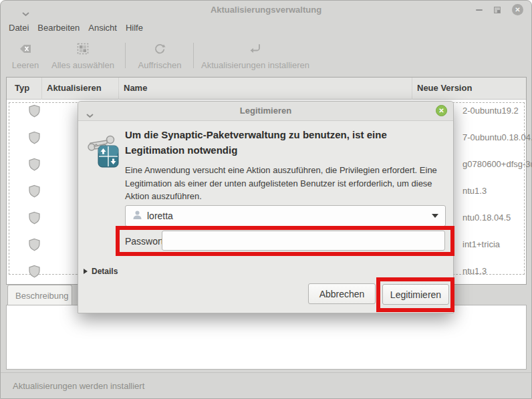 Image resolution: width=532 pixels, height=399 pixels. What do you see at coordinates (22, 88) in the screenshot?
I see `column-header-typ: Typ` at bounding box center [22, 88].